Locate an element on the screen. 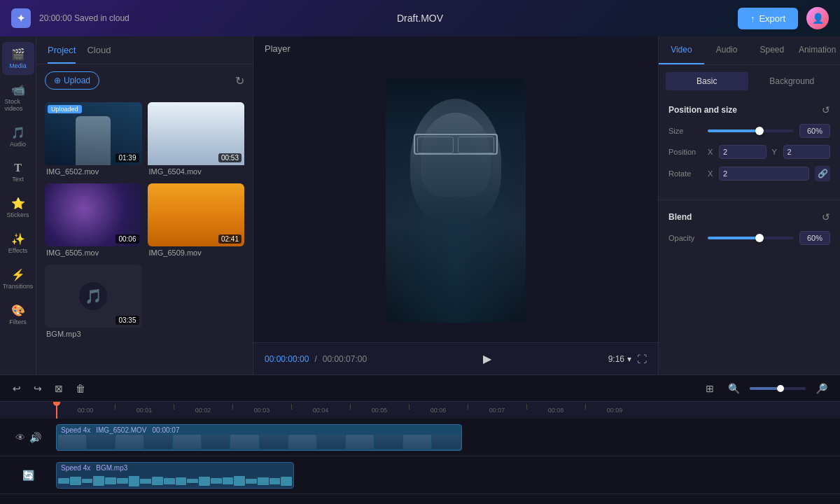 The height and width of the screenshot is (504, 840). ruler-mark-4: 00:04 is located at coordinates (321, 410).